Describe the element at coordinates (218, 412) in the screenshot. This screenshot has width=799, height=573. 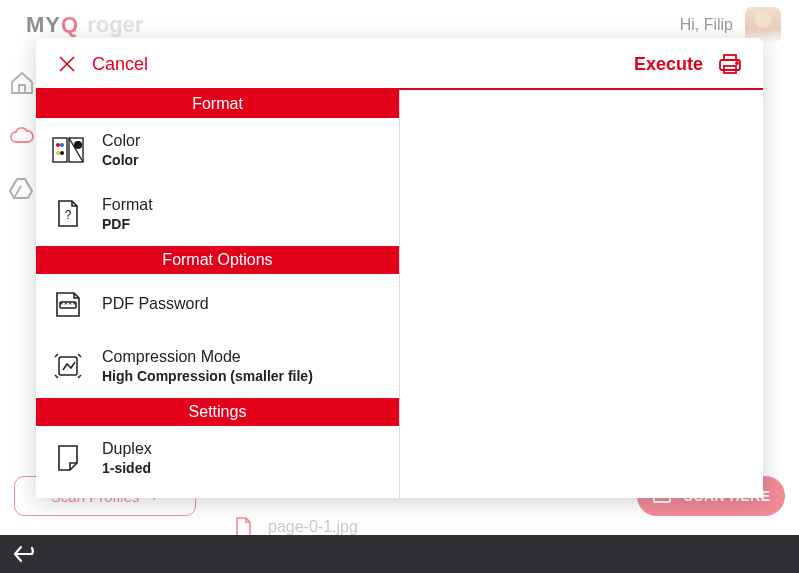
I see `section-settings: Settings` at that location.